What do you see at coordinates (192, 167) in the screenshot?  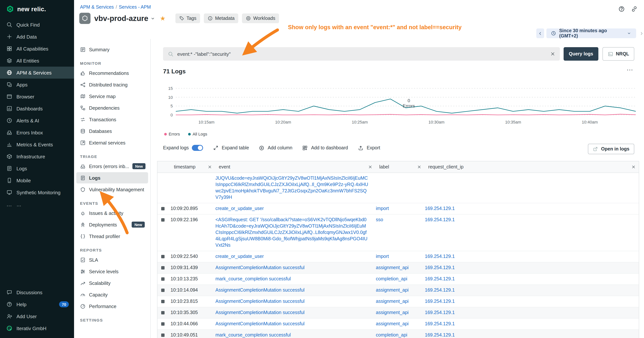 I see `column-header-timestamp: timestamp` at bounding box center [192, 167].